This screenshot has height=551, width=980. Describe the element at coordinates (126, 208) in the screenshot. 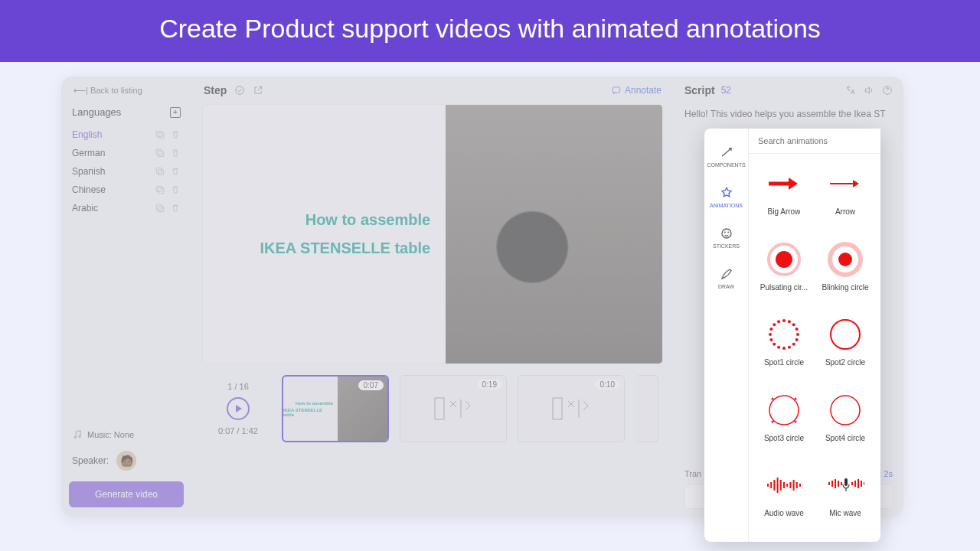

I see `language-item-arabic: Arabic` at that location.